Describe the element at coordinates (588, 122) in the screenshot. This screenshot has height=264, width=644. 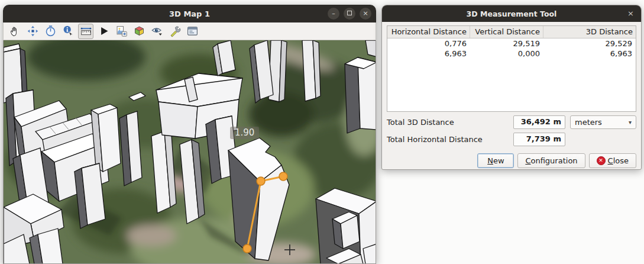
I see `unit-selected-value: meters` at that location.